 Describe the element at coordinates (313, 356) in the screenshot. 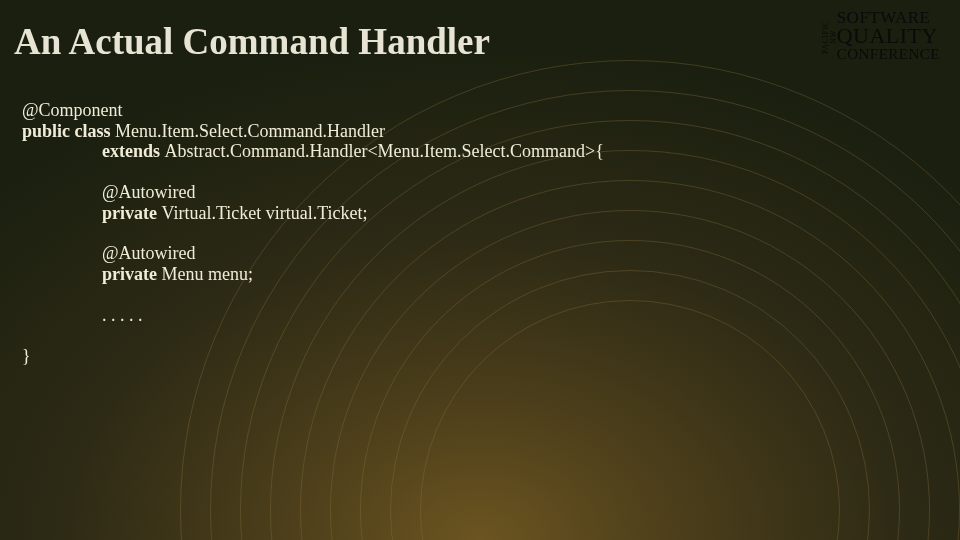

I see `code-line: }` at that location.